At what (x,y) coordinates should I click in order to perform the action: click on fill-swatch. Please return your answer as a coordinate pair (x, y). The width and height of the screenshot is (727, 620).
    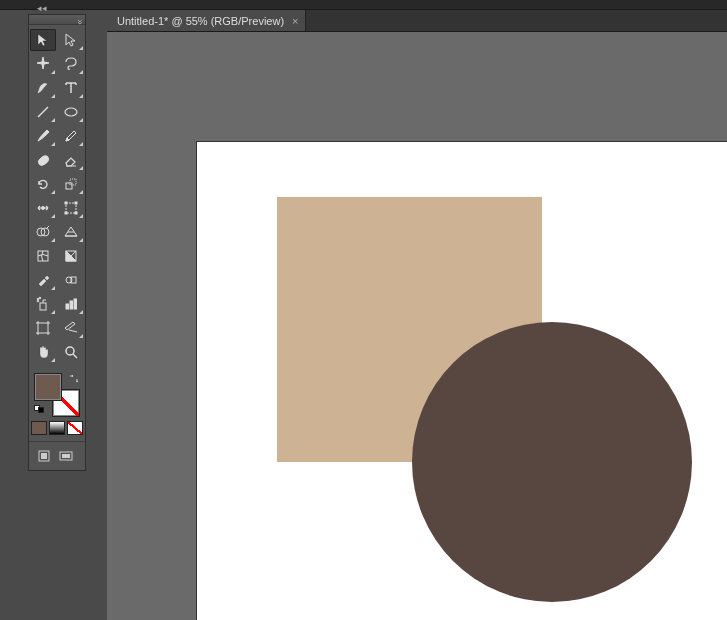
    Looking at the image, I should click on (48, 387).